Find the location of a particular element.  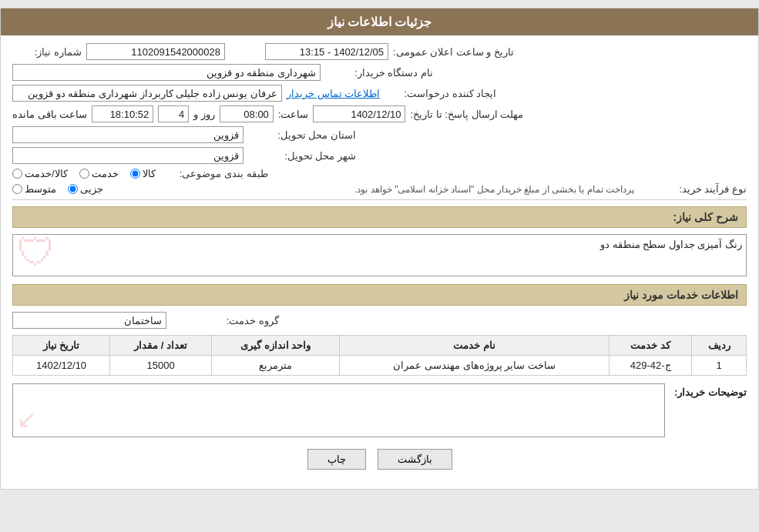

announcement-row: تاریخ و ساعت اعلان عمومی: 1402/12/05 - 1… is located at coordinates (379, 52).